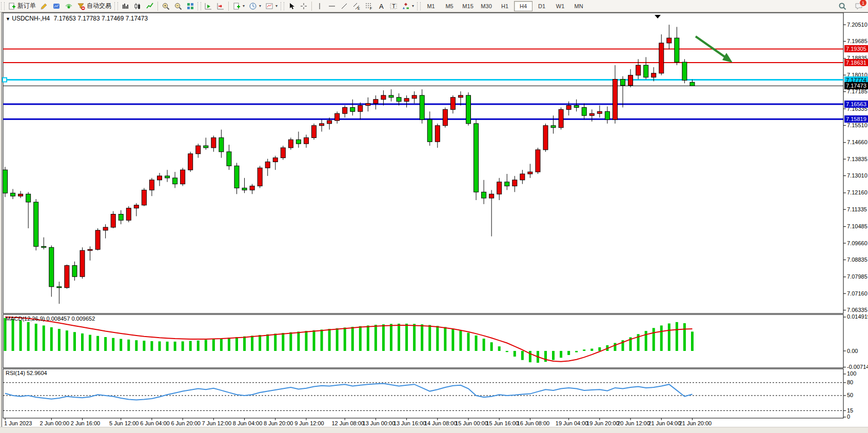 This screenshot has width=868, height=433. What do you see at coordinates (8, 19) in the screenshot?
I see `chart-title-caret-icon: ▼` at bounding box center [8, 19].